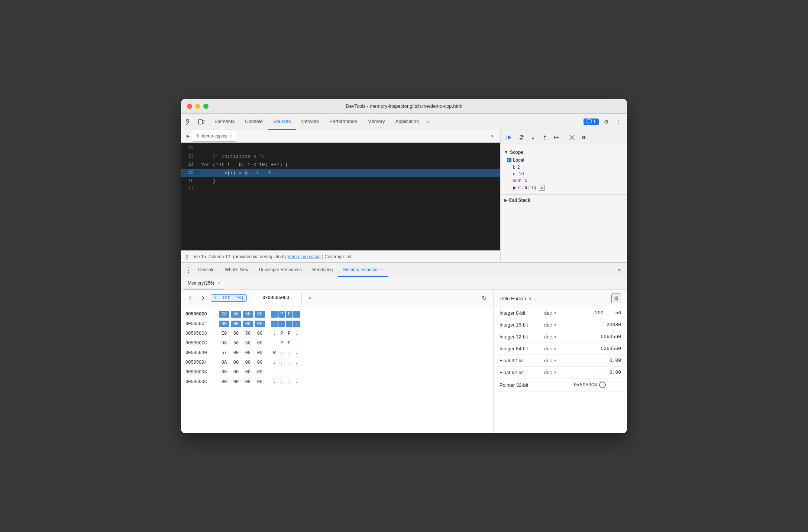  Describe the element at coordinates (564, 160) in the screenshot. I see `local-section-header: L Local` at that location.